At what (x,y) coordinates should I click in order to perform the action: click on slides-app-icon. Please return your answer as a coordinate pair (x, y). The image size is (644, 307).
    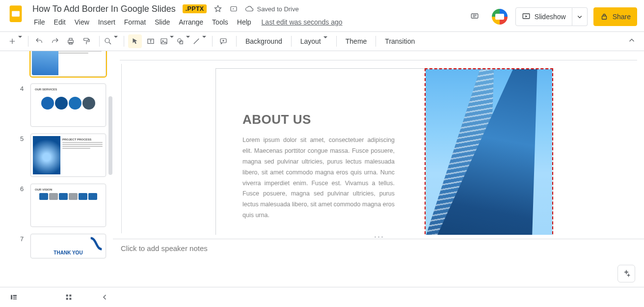
    Looking at the image, I should click on (16, 14).